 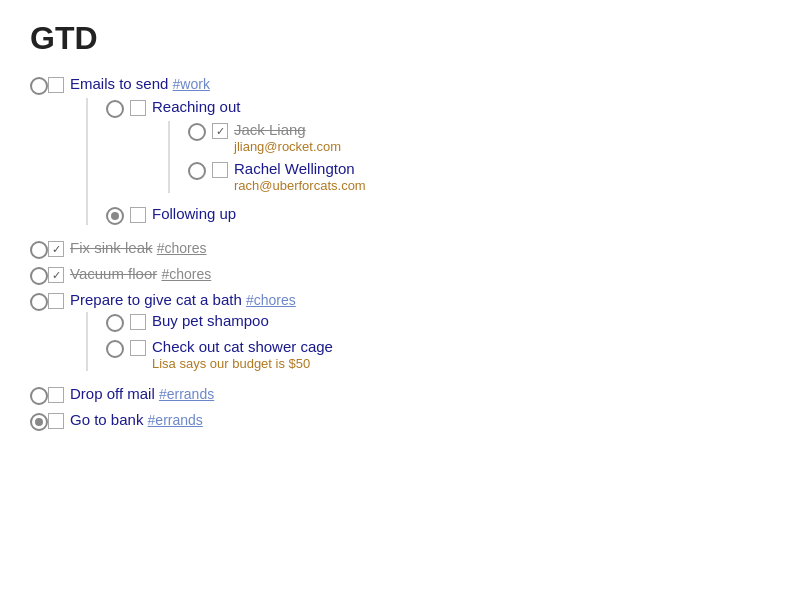 What do you see at coordinates (479, 157) in the screenshot?
I see `nested-block-2: Jack Liang jliang@rocket.com Rachel Well…` at bounding box center [479, 157].